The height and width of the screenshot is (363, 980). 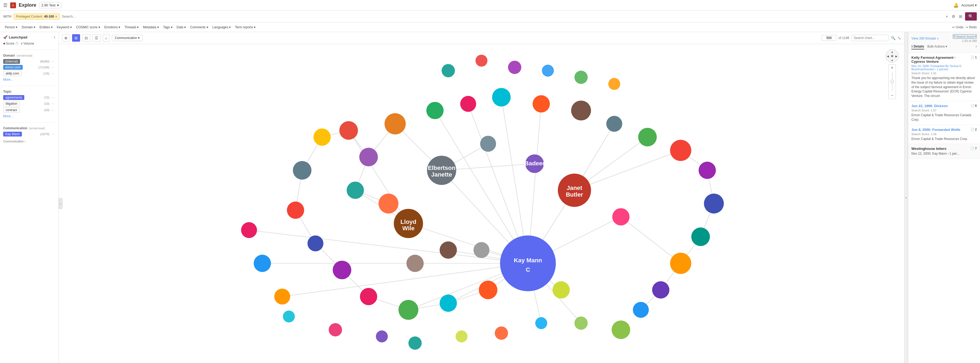 What do you see at coordinates (648, 137) in the screenshot?
I see `node-n10` at bounding box center [648, 137].